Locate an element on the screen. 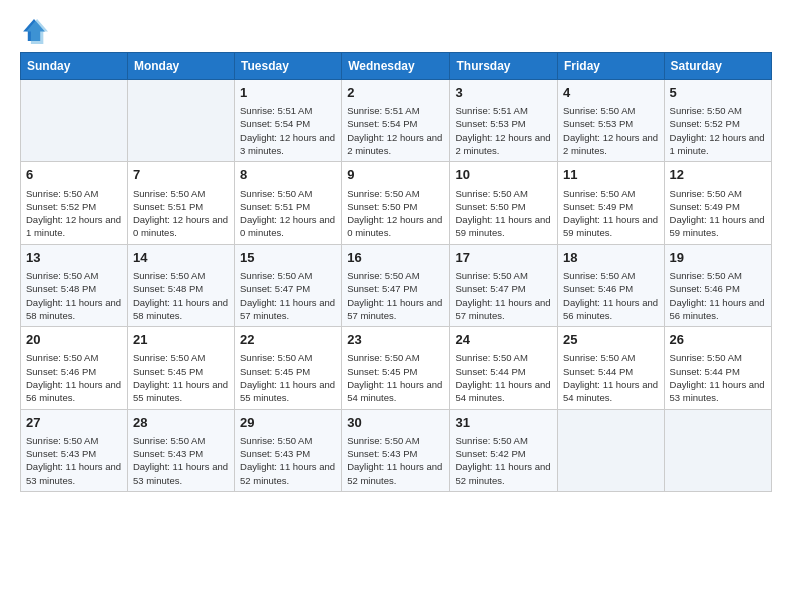 The image size is (792, 612). day-info: Sunrise: 5:50 AMSunset: 5:53 PMDaylight:… is located at coordinates (611, 130).